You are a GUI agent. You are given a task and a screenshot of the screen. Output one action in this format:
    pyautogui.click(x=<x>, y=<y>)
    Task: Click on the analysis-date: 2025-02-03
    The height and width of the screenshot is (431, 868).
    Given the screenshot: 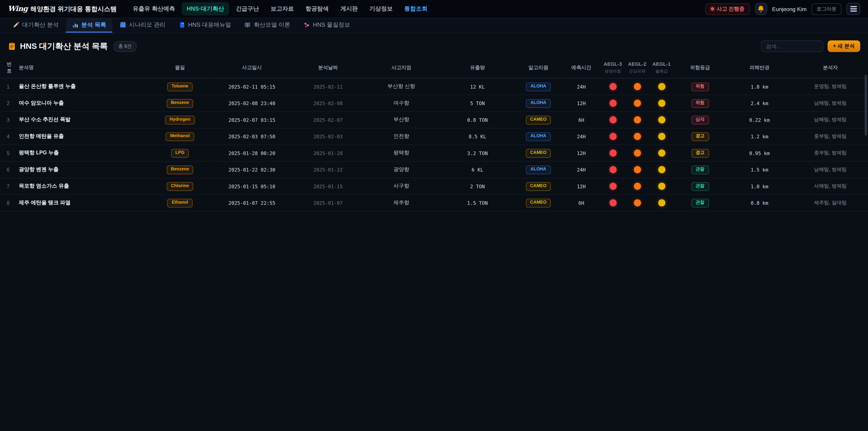 What is the action you would take?
    pyautogui.click(x=328, y=137)
    